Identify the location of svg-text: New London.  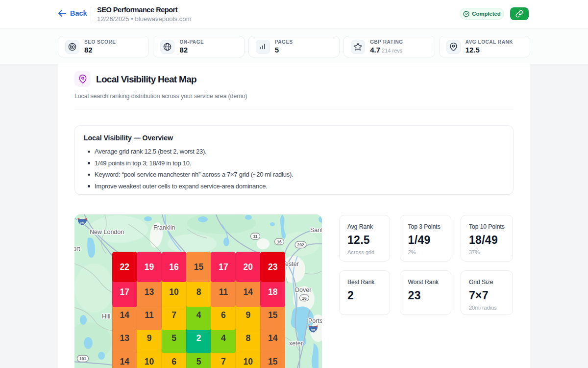
(107, 232).